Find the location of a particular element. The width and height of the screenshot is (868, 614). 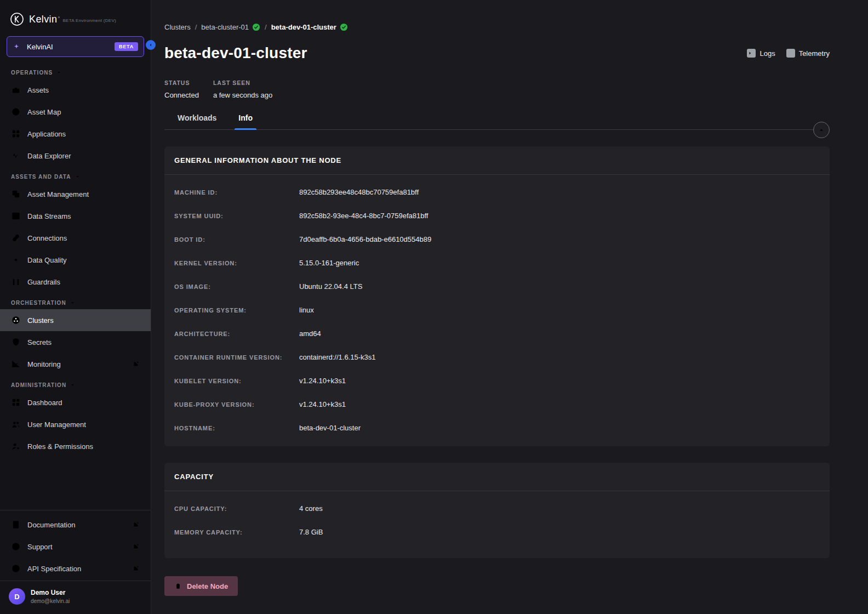

sidebar-item-documentation: Documentation is located at coordinates (76, 525).